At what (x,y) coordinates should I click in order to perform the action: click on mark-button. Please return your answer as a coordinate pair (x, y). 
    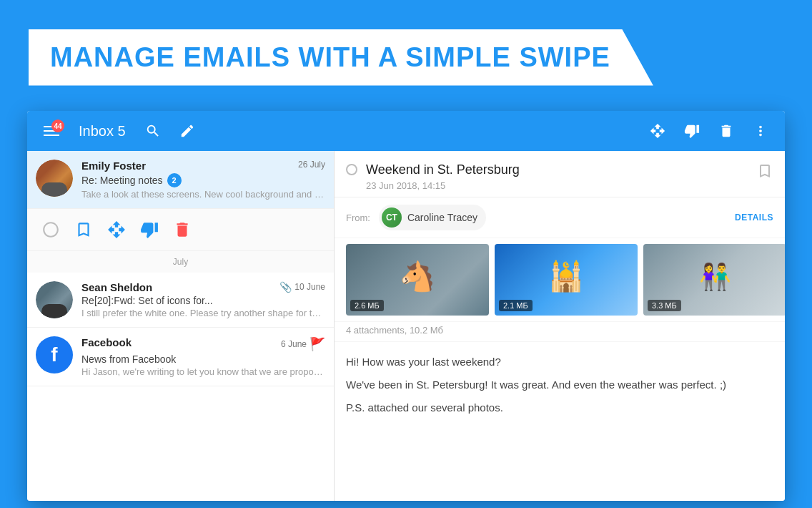
    Looking at the image, I should click on (51, 230).